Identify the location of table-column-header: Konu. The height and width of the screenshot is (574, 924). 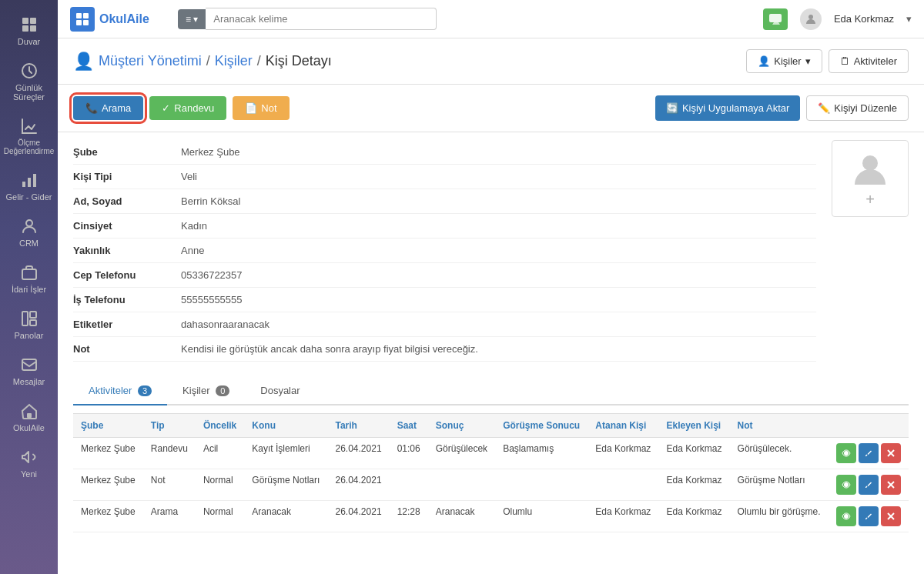
(286, 426).